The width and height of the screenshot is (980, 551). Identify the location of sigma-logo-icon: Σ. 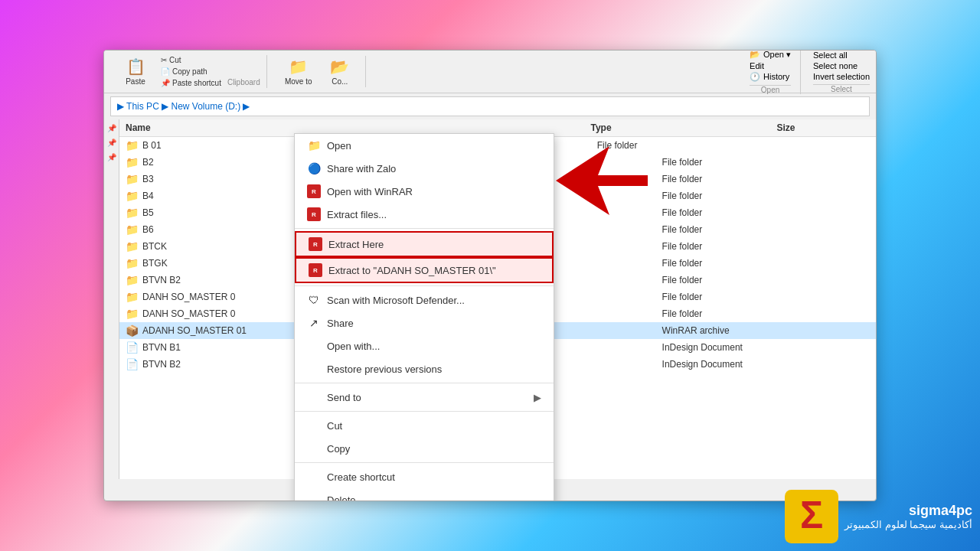
(812, 517).